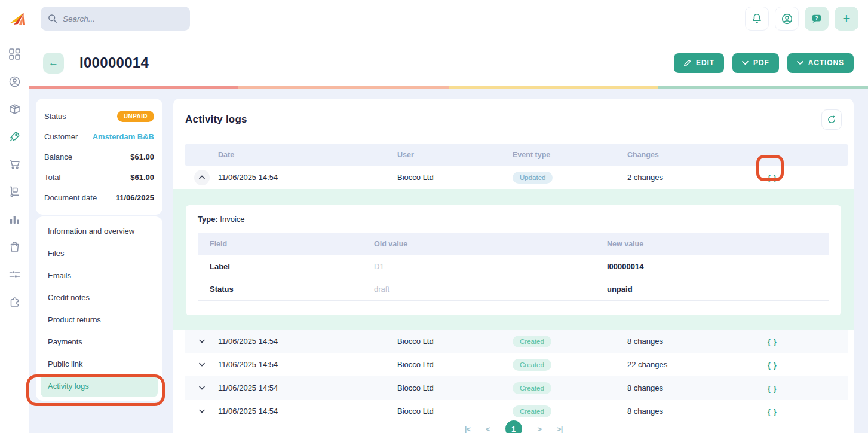  What do you see at coordinates (14, 164) in the screenshot?
I see `cart-icon` at bounding box center [14, 164].